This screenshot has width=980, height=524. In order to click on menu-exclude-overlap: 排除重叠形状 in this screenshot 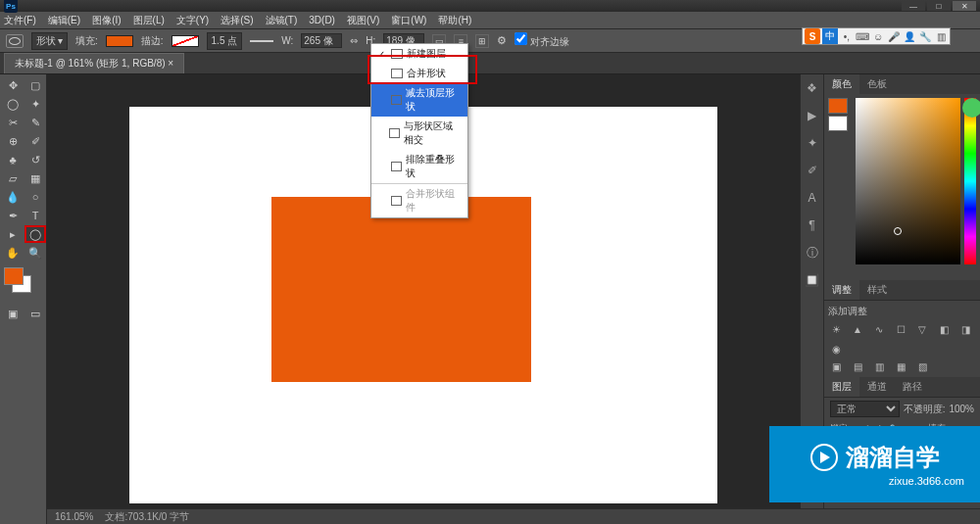, I will do `click(419, 167)`.